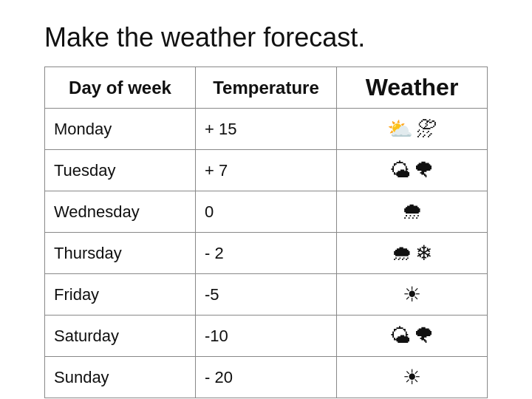  Describe the element at coordinates (412, 212) in the screenshot. I see `weather-cell: 🌨` at that location.